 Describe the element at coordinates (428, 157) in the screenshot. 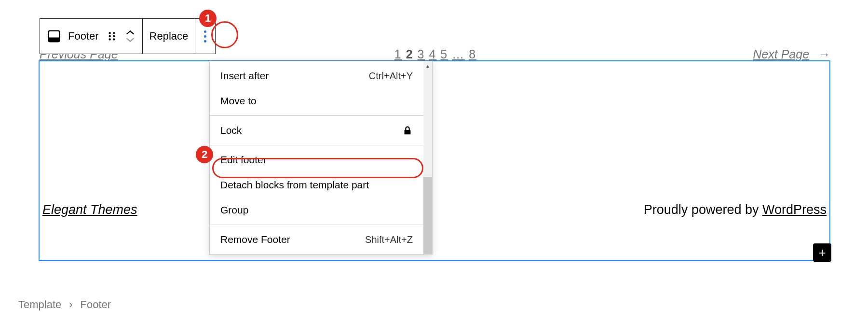

I see `menu-scrollbar: ▴` at that location.